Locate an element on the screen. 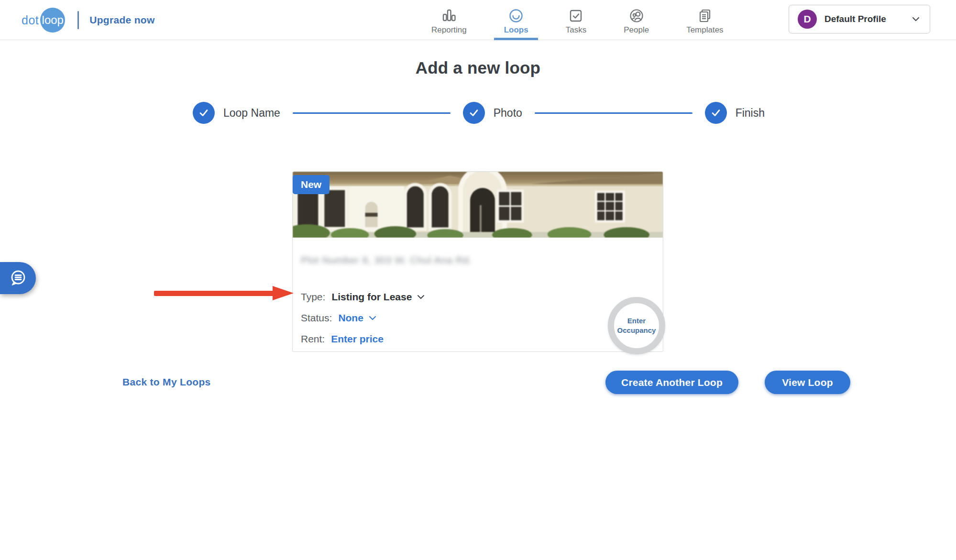 This screenshot has width=956, height=560. nav-item-templates: Templates is located at coordinates (705, 20).